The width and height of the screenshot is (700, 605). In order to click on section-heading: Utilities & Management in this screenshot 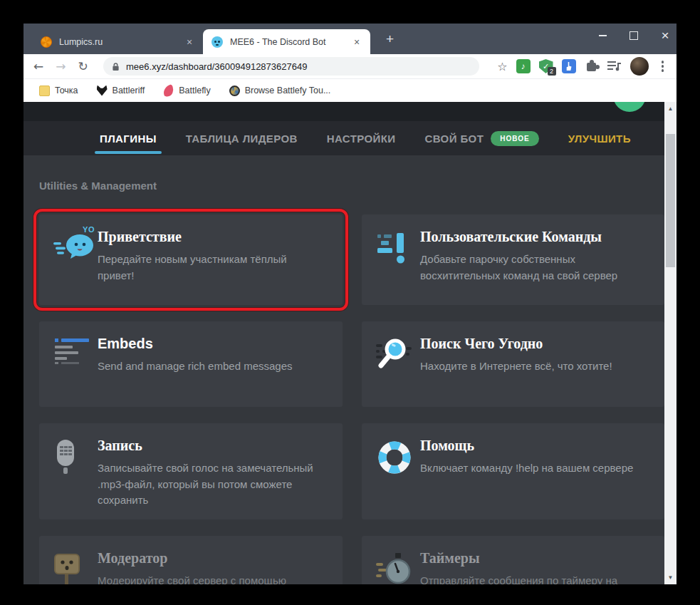, I will do `click(98, 185)`.